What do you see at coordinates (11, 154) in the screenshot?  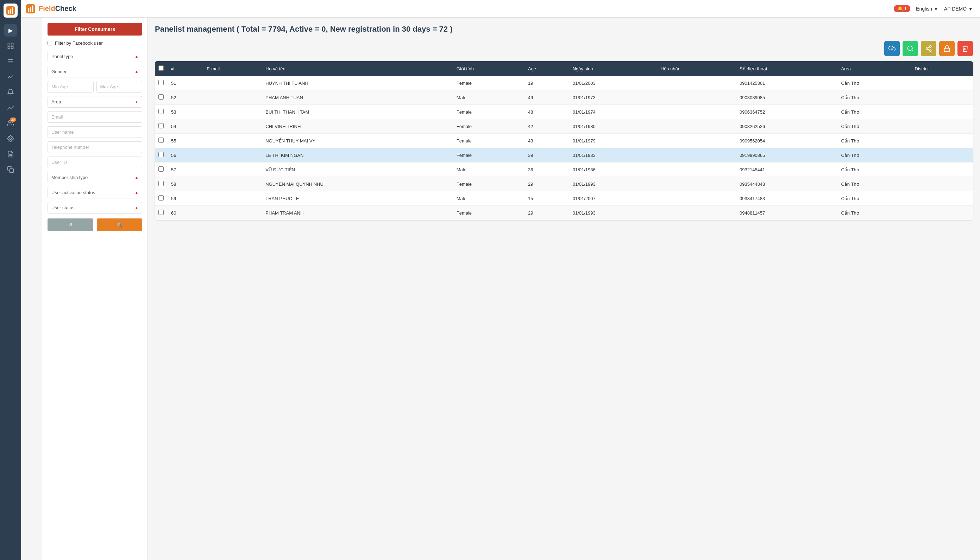 I see `reports-icon` at bounding box center [11, 154].